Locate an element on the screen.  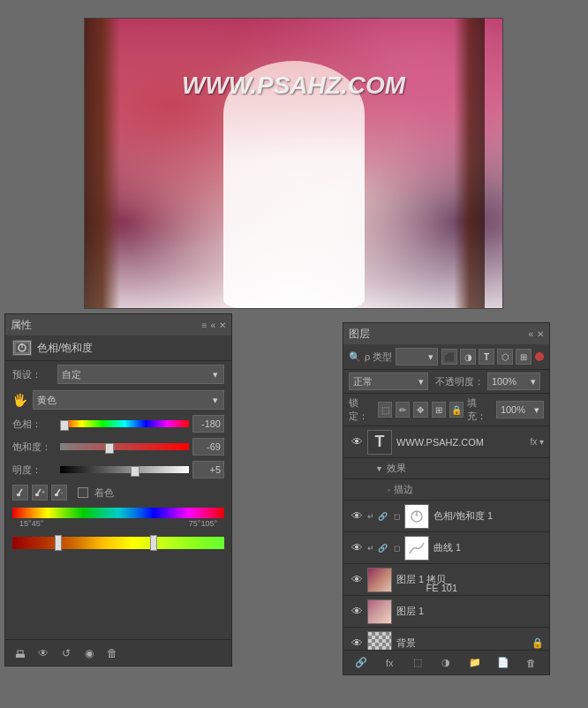
color-range-markers: 15° 45° 75° 105° is located at coordinates (118, 523).